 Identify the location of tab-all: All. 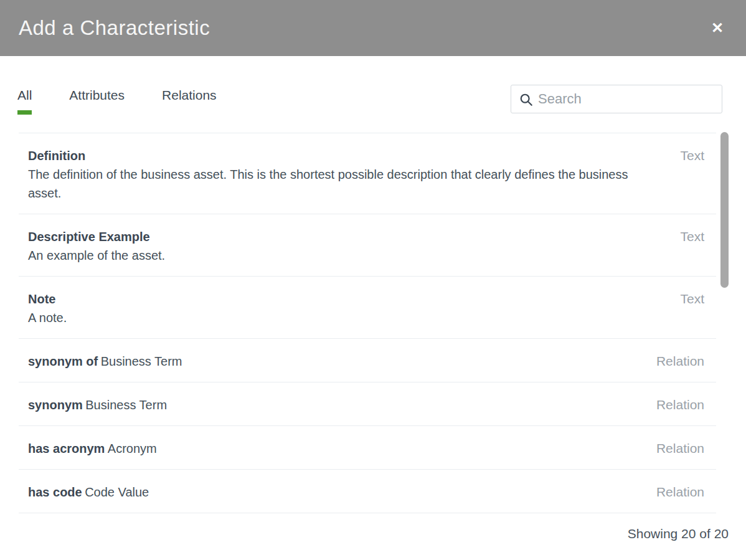
(25, 101).